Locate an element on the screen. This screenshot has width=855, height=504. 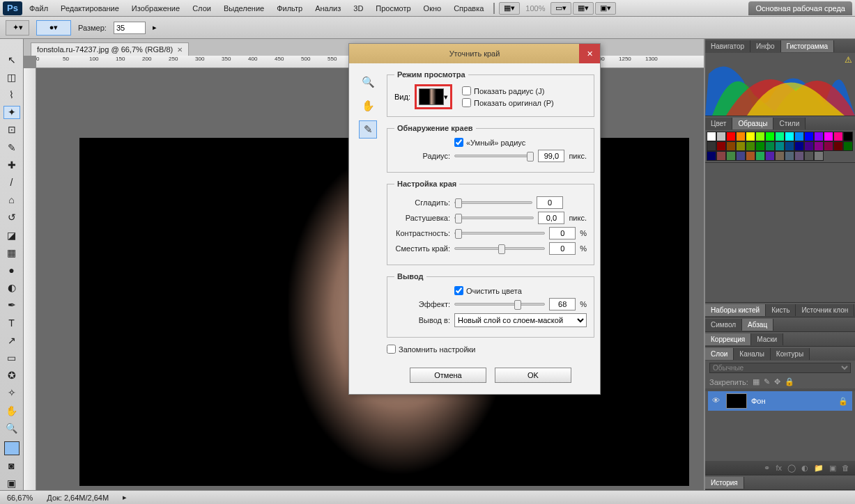
size-stepper-icon: ▸ is located at coordinates (155, 28).